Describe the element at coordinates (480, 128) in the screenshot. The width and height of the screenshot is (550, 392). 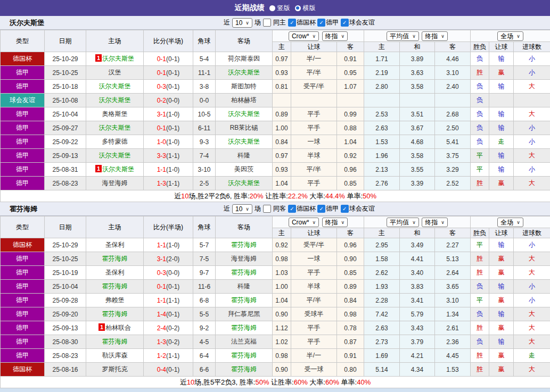
I see `result-wdl: 负` at that location.